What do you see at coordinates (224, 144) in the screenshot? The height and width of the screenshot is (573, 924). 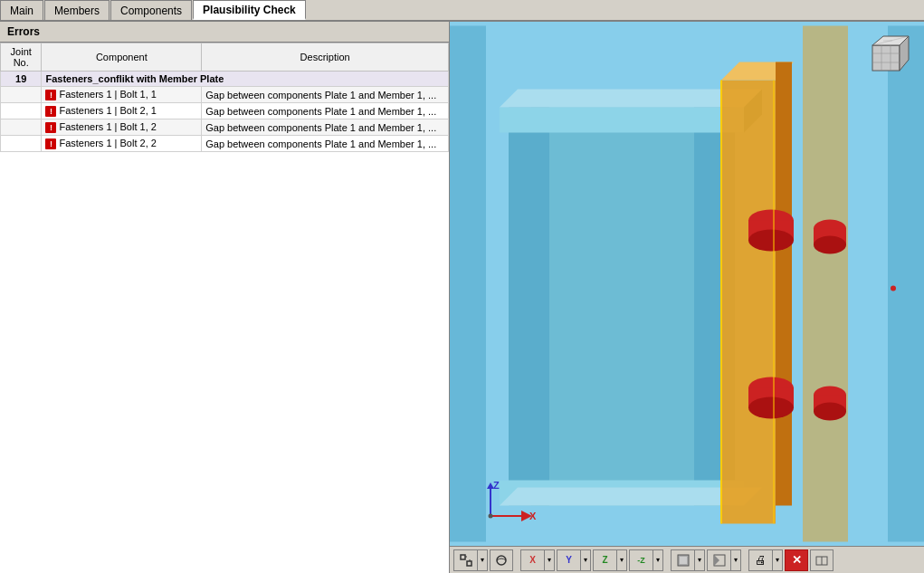 I see `table-row-error-4: !Fasteners 1 | Bolt 2, 2 Gap between com…` at bounding box center [224, 144].